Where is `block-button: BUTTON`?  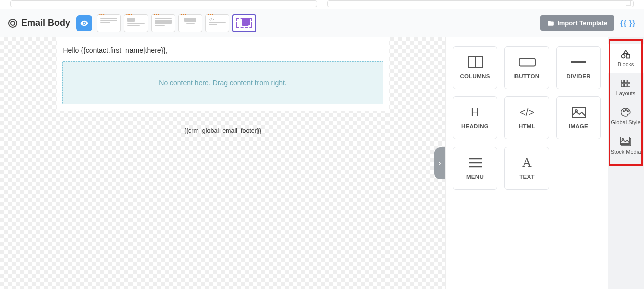 block-button: BUTTON is located at coordinates (527, 68).